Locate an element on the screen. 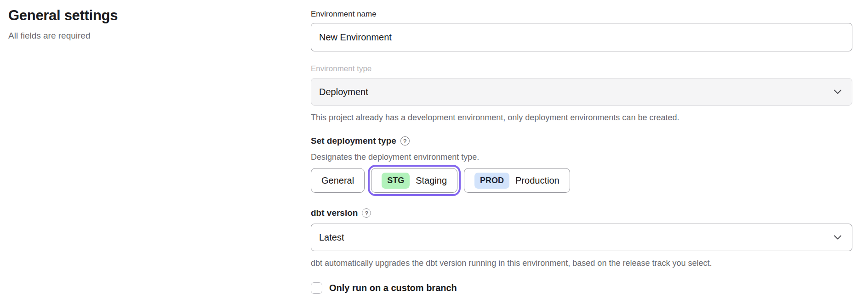 The image size is (868, 303). custom-branch-checkbox is located at coordinates (316, 288).